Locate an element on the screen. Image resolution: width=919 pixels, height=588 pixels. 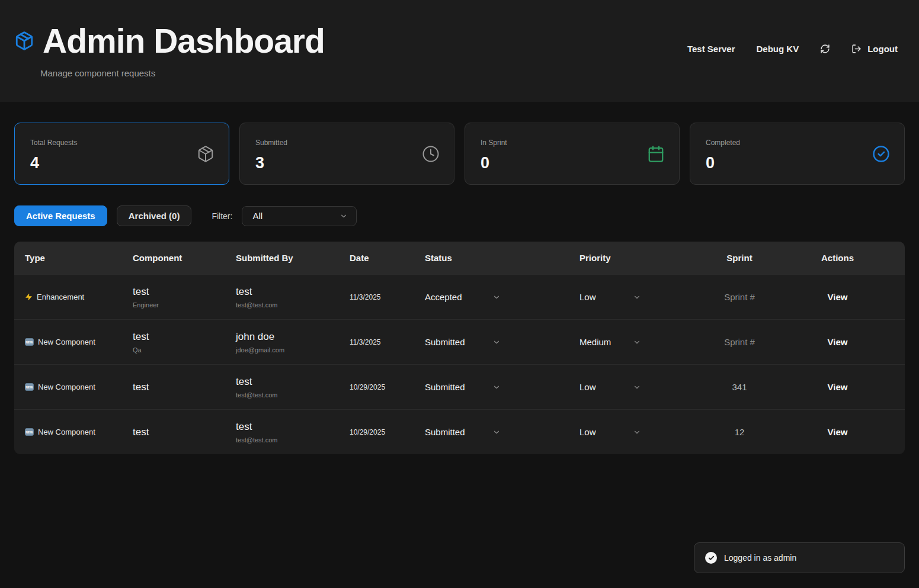
column-header-actions: Actions is located at coordinates (838, 258).